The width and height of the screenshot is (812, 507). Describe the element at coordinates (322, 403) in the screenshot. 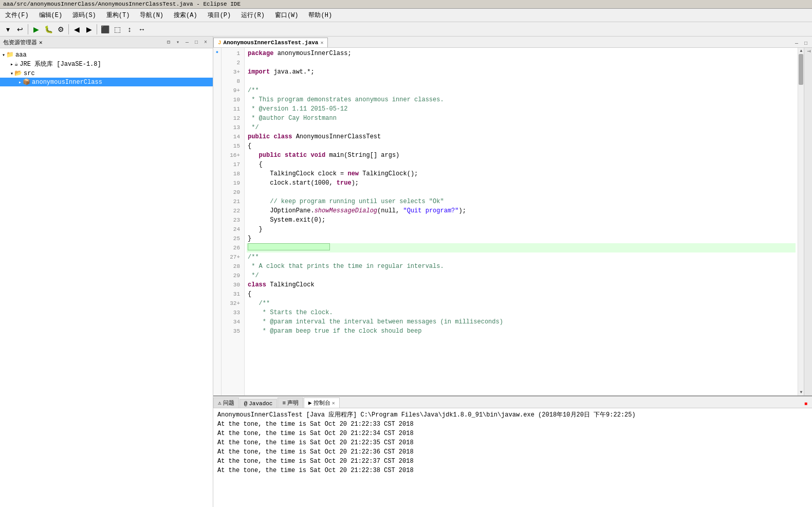

I see `console-label: 控制台` at that location.